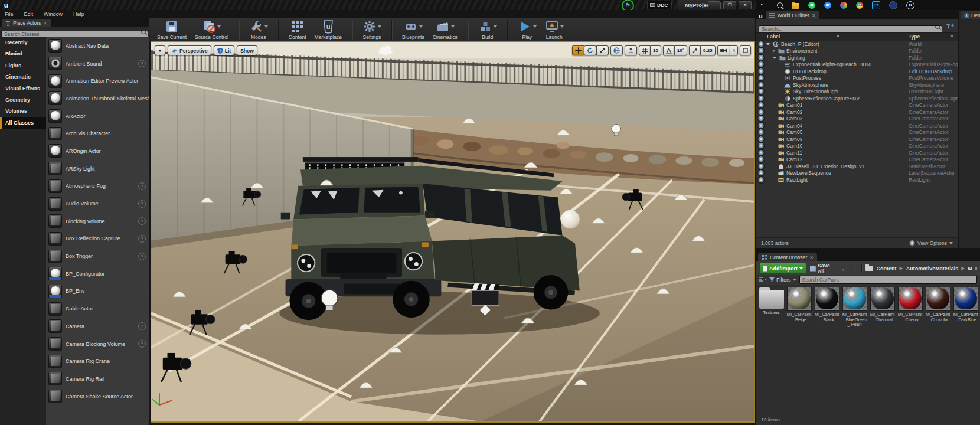 The width and height of the screenshot is (980, 425). Describe the element at coordinates (616, 51) in the screenshot. I see `world-local-toggle-button` at that location.